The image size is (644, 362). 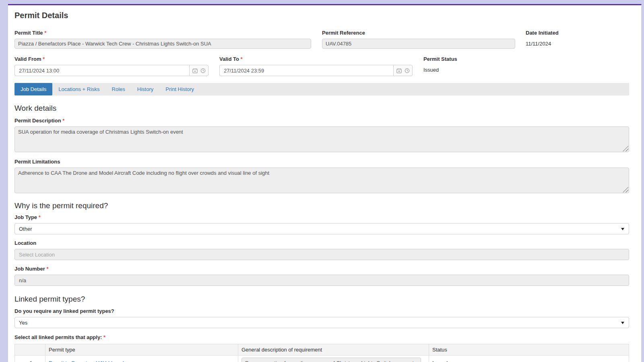 What do you see at coordinates (322, 348) in the screenshot?
I see `linked-permits-table-block: Select all linked permits that apply: * …` at bounding box center [322, 348].